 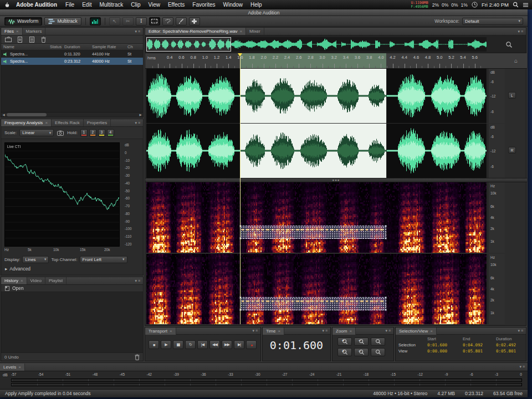 What do you see at coordinates (188, 44) in the screenshot?
I see `overview-view-region` at bounding box center [188, 44].